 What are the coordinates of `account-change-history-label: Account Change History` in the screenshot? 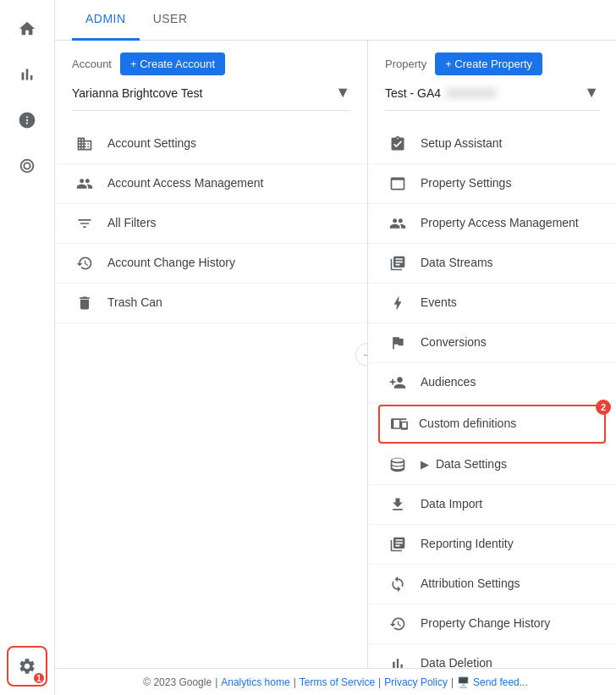 It's located at (227, 263).